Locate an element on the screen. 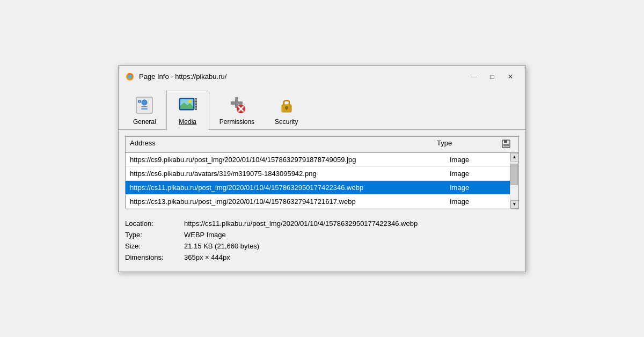 This screenshot has width=644, height=337. titlebar-controls: — □ ✕ is located at coordinates (492, 77).